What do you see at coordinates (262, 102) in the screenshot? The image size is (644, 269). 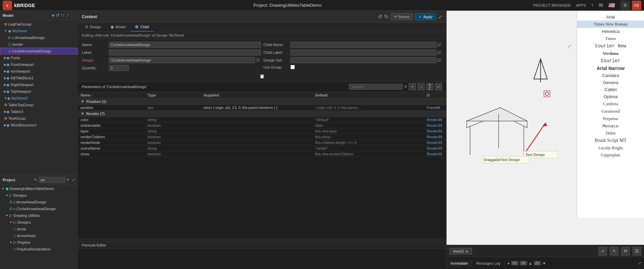 I see `group-position: ▼ Position (1)` at bounding box center [262, 102].